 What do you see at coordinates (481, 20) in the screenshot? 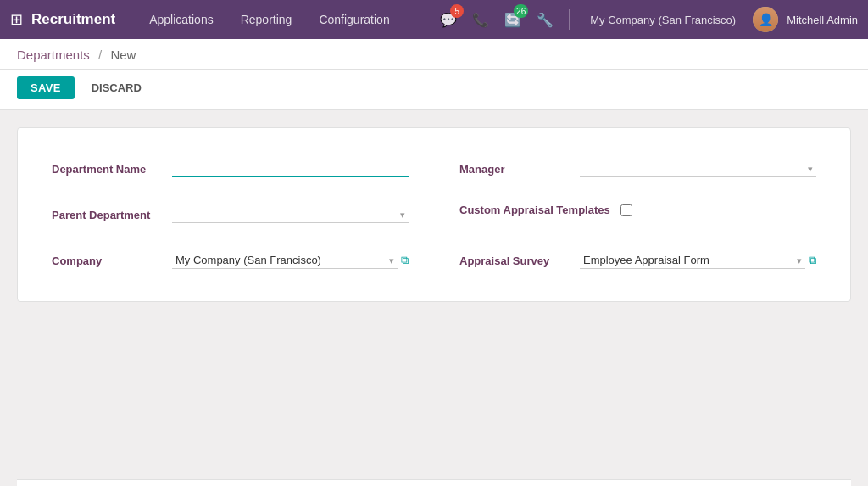
I see `phone-icon: 📞` at bounding box center [481, 20].